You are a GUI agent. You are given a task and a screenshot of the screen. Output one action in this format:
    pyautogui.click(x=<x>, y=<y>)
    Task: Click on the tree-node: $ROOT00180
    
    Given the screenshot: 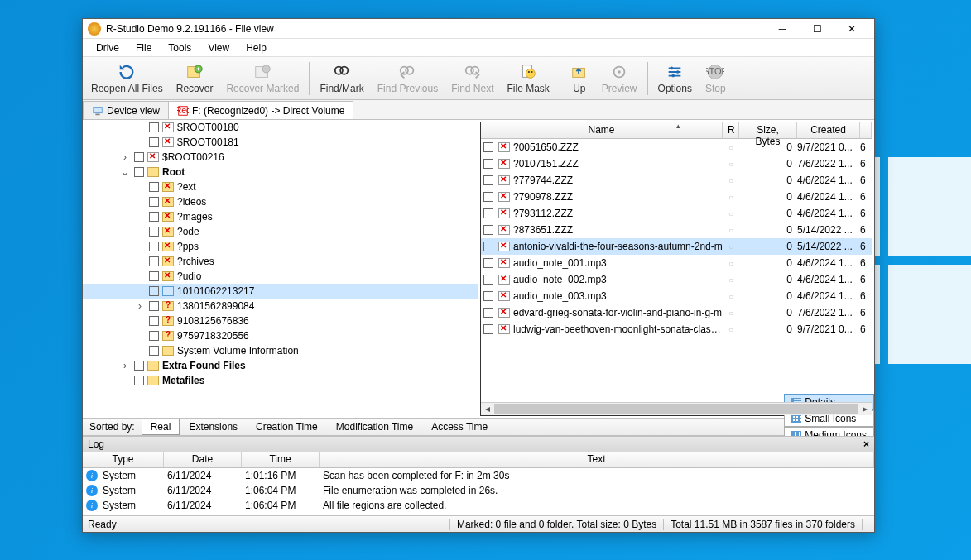 What is the action you would take?
    pyautogui.click(x=280, y=127)
    